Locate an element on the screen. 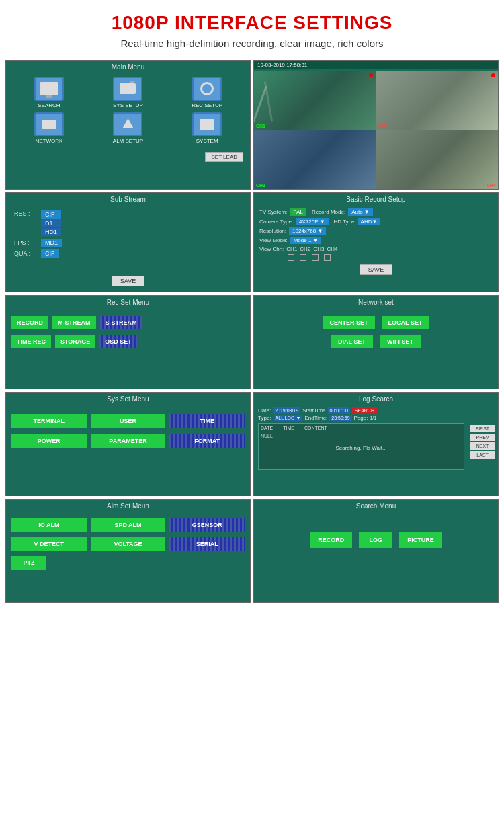 This screenshot has width=504, height=823. menu-label-rec-setup: REC SETUP is located at coordinates (207, 105).